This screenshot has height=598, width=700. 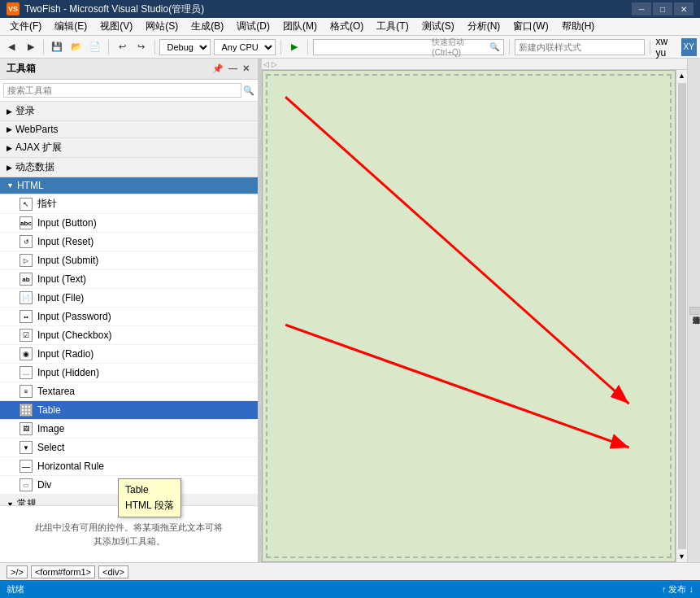 I want to click on menu-debug: 调试(D), so click(x=254, y=26).